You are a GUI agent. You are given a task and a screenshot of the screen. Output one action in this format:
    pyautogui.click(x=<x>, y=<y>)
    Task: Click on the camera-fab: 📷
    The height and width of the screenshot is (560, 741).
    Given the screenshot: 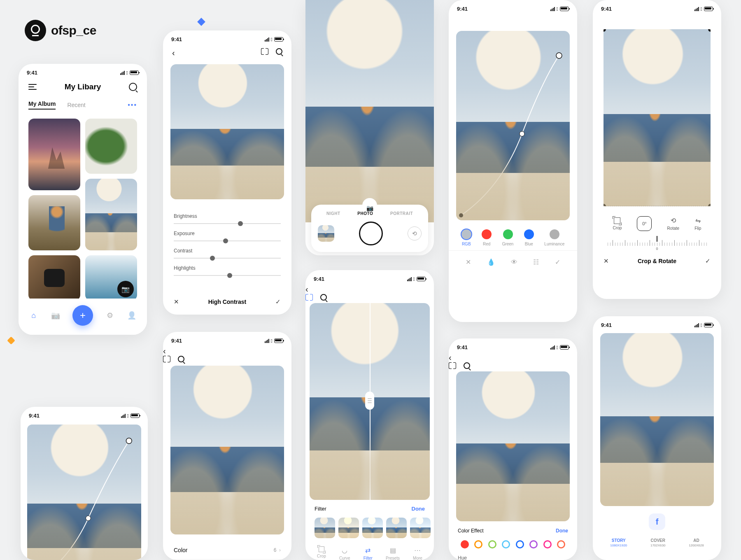 What is the action you would take?
    pyautogui.click(x=126, y=289)
    